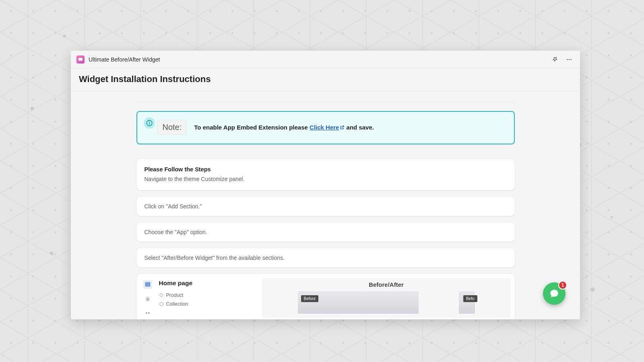  What do you see at coordinates (326, 232) in the screenshot?
I see `step-text: Choose the "App" option.` at bounding box center [326, 232].